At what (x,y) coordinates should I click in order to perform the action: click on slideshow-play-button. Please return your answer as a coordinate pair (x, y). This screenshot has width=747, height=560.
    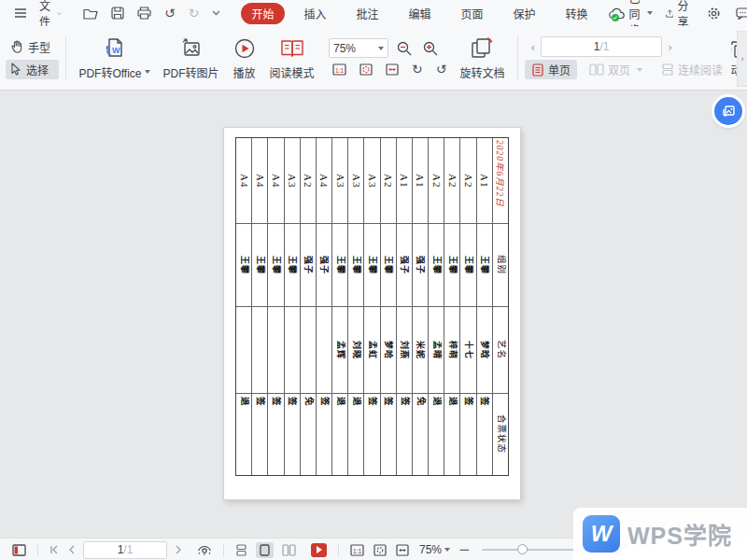
    Looking at the image, I should click on (319, 551).